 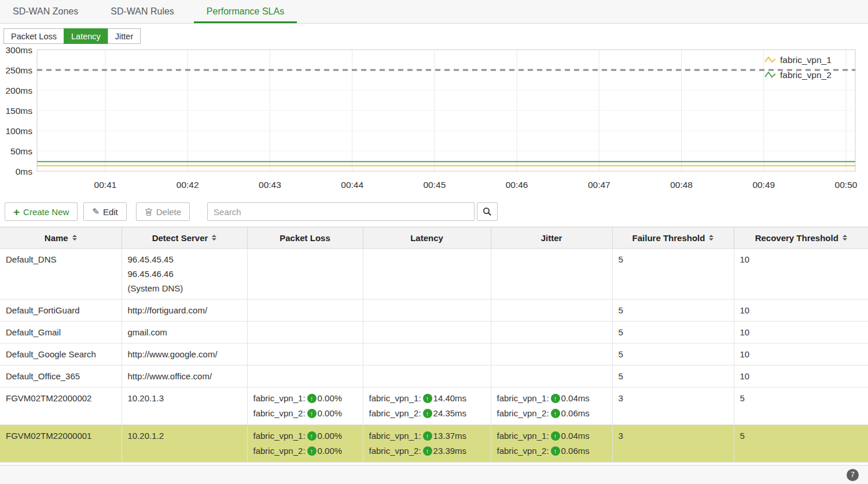 I want to click on tab-sdwan-zones: SD-WAN Zones, so click(x=45, y=12).